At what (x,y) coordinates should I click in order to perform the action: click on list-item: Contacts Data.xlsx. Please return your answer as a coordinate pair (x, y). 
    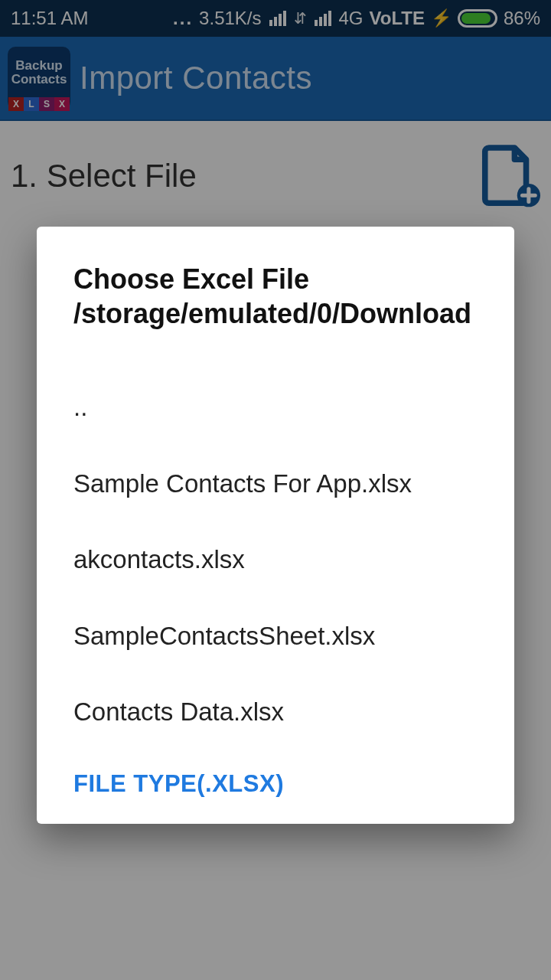
    Looking at the image, I should click on (276, 712).